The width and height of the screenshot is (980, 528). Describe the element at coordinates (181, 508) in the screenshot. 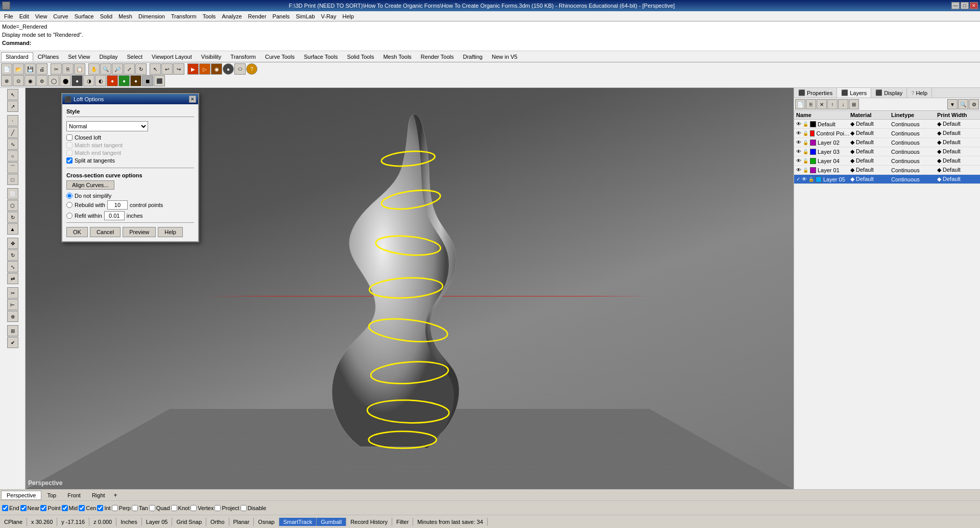

I see `osnap-knot: Knot` at that location.